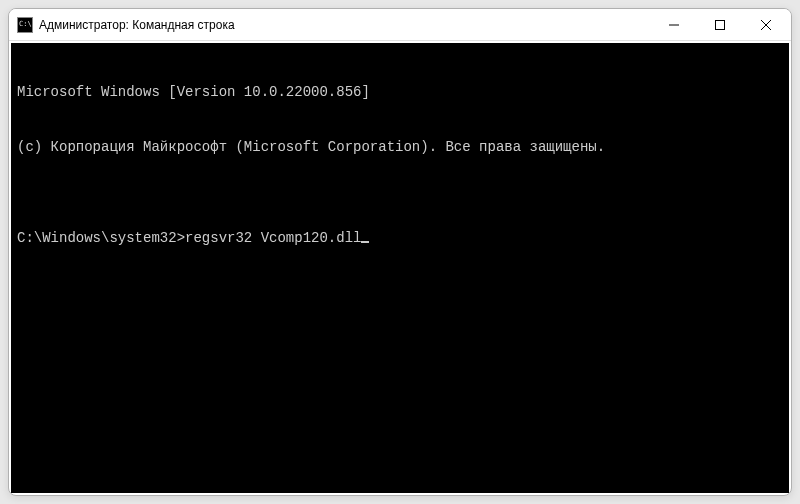  What do you see at coordinates (766, 25) in the screenshot?
I see `close-icon` at bounding box center [766, 25].